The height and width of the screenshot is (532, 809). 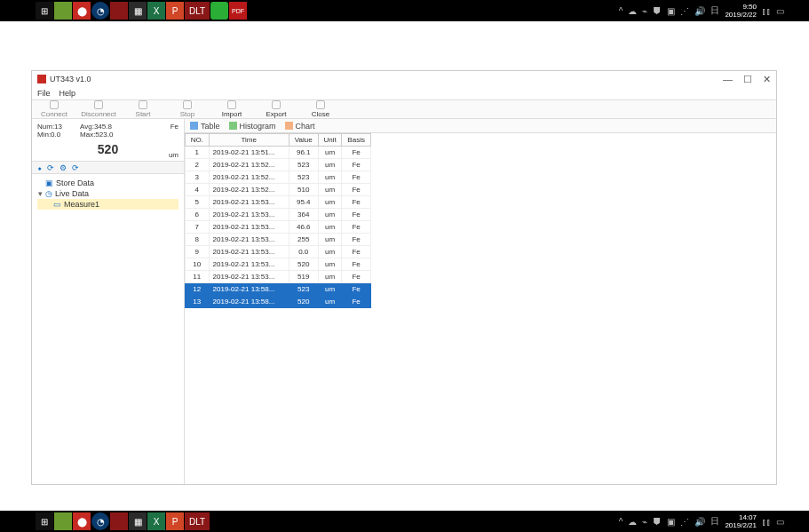 I want to click on export-button: Export, so click(x=276, y=109).